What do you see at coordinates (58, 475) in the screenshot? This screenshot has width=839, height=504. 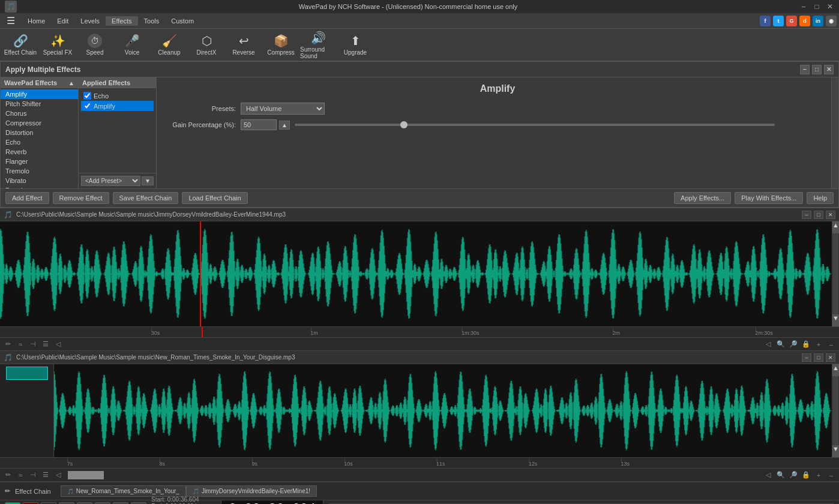 I see `track2-tool5: ◁` at bounding box center [58, 475].